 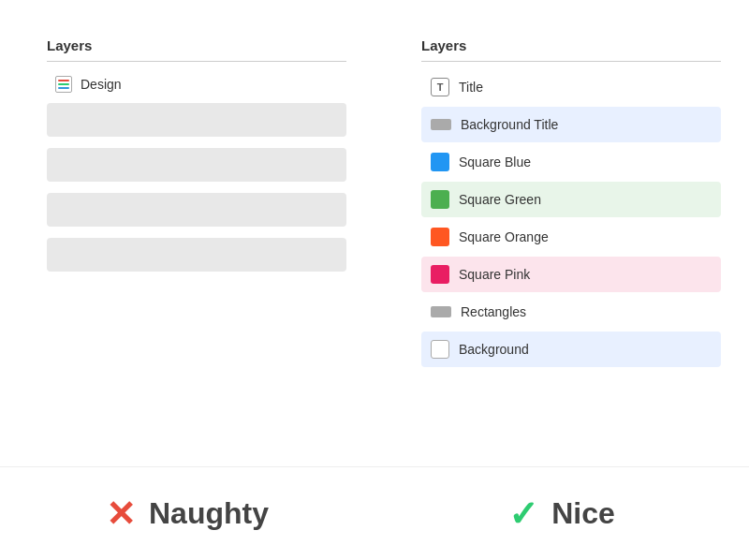 What do you see at coordinates (440, 87) in the screenshot?
I see `title-icon: T` at bounding box center [440, 87].